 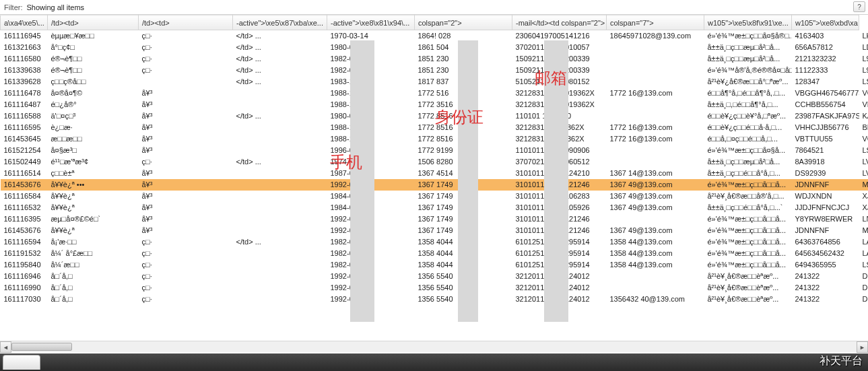 I want to click on table-row: 161453676å¥¥è¿ª •••å¥³1992-08-121367 174…, so click(x=435, y=184).